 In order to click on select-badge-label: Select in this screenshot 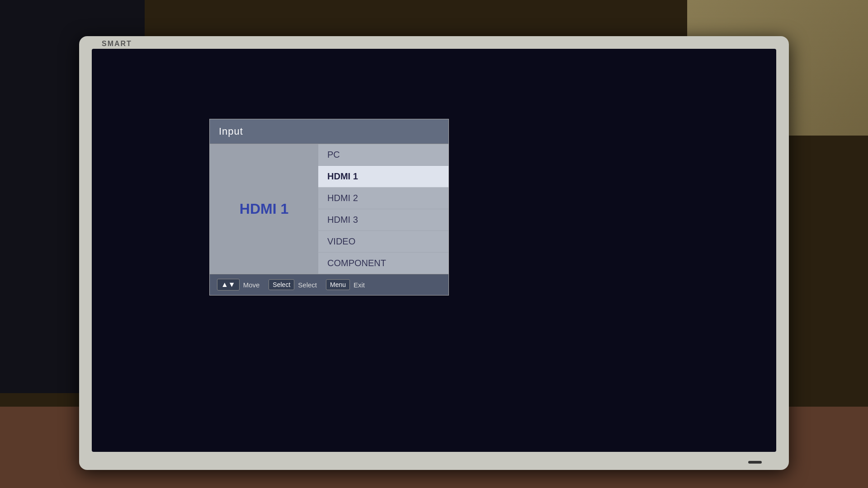, I will do `click(281, 285)`.